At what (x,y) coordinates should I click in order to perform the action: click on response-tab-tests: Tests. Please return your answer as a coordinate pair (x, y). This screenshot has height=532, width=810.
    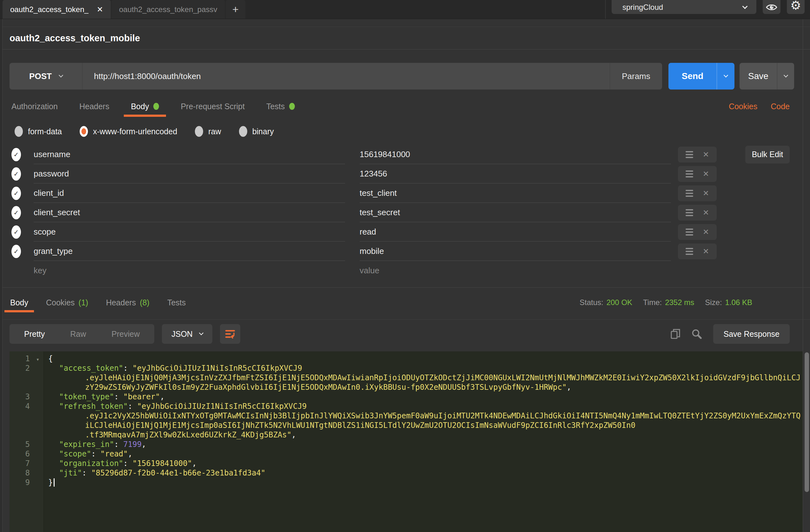
    Looking at the image, I should click on (176, 303).